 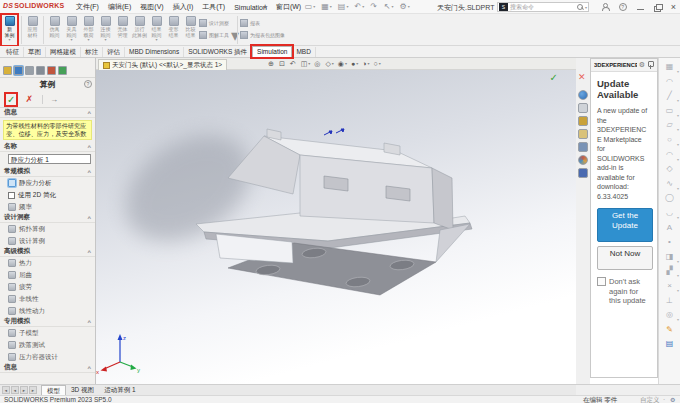 What do you see at coordinates (50, 159) in the screenshot?
I see `study-name-input: 静应力分析 1` at bounding box center [50, 159].